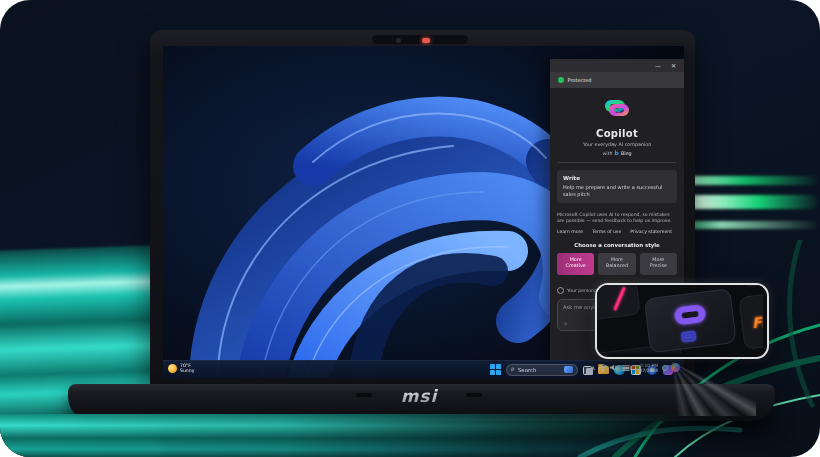 This screenshot has width=820, height=457. What do you see at coordinates (513, 370) in the screenshot?
I see `search-icon: ⌕` at bounding box center [513, 370].